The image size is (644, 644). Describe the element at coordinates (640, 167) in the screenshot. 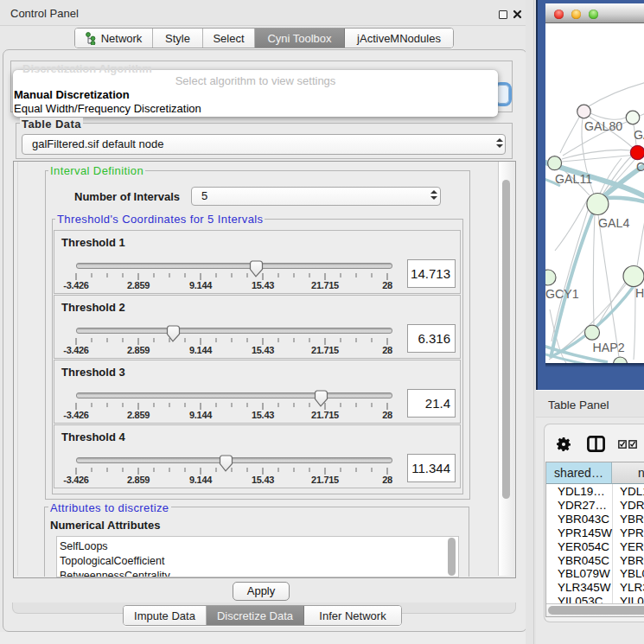

I see `svg-text: CY` at that location.